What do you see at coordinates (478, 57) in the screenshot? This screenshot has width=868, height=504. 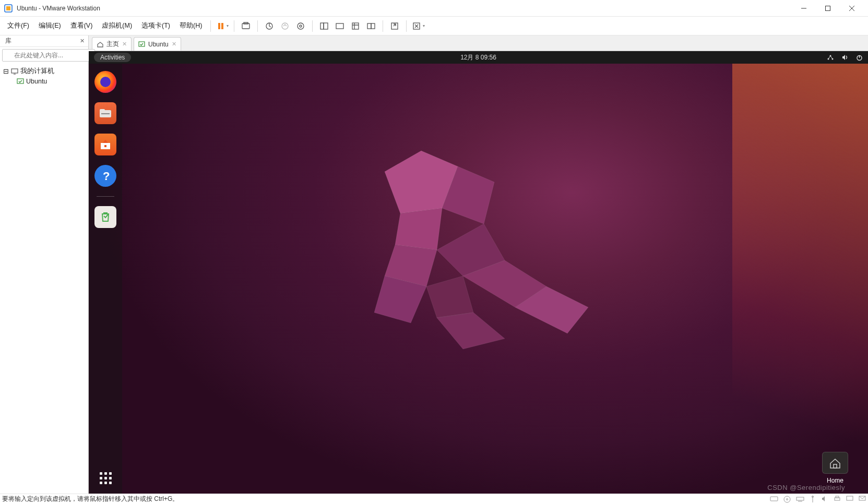 I see `gnome-top-bar: Activities 12月 8 09:56` at bounding box center [478, 57].